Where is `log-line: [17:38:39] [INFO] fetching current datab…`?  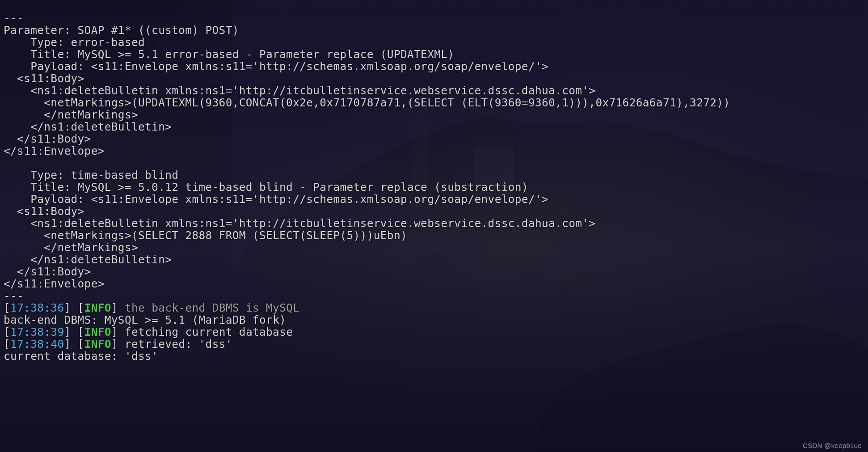 log-line: [17:38:39] [INFO] fetching current datab… is located at coordinates (148, 332).